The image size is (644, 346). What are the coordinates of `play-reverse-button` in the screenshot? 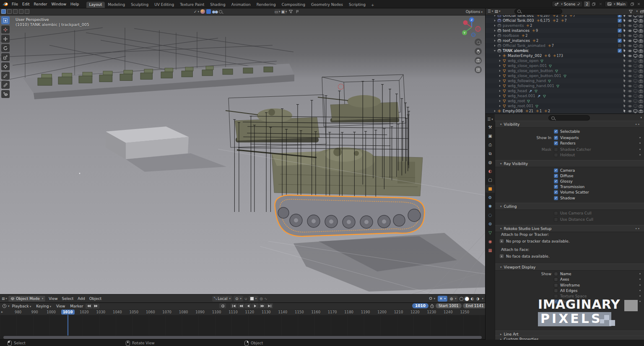 It's located at (248, 306).